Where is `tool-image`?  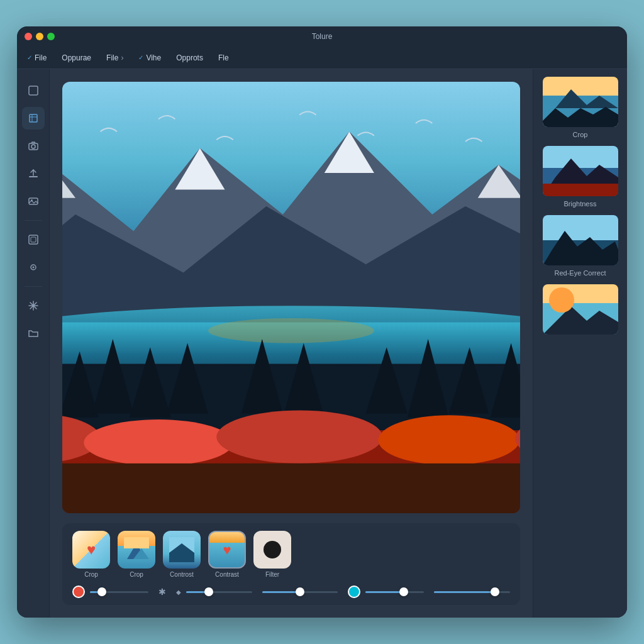
tool-image is located at coordinates (33, 201).